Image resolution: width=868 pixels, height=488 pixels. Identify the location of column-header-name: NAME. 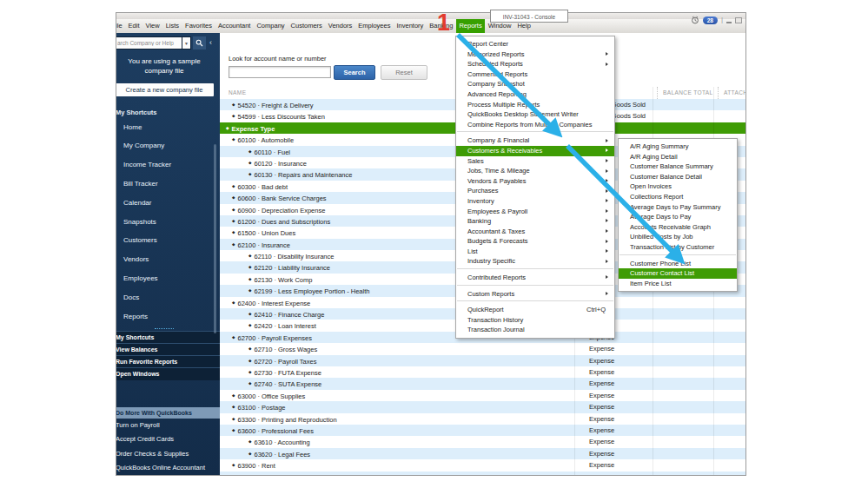
(237, 93).